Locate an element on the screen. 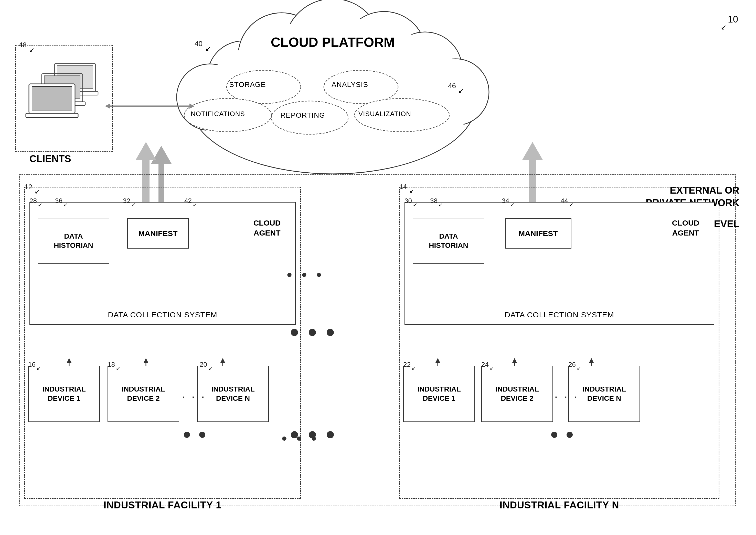 The height and width of the screenshot is (535, 756). ref-40: 40 is located at coordinates (198, 43).